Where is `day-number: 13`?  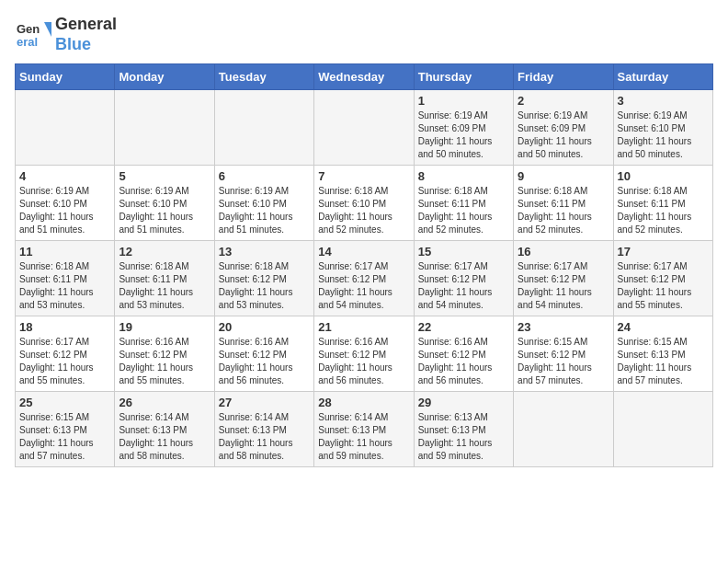 day-number: 13 is located at coordinates (265, 252).